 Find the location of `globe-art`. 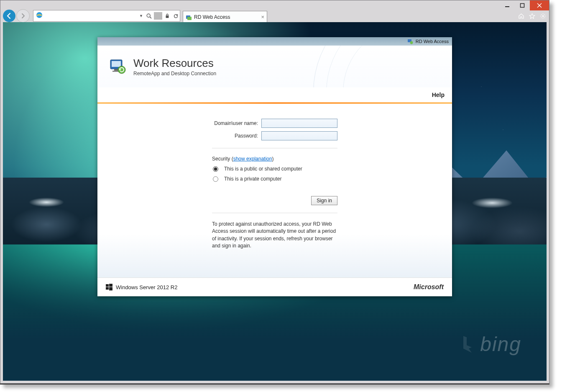

globe-art is located at coordinates (383, 66).